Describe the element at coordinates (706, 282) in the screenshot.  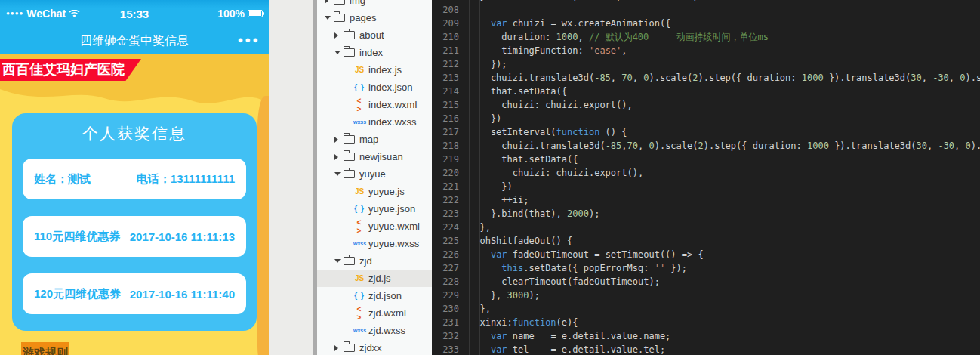
I see `code-line-228: 228 clearTimeout(fadeOutTimeout);` at that location.